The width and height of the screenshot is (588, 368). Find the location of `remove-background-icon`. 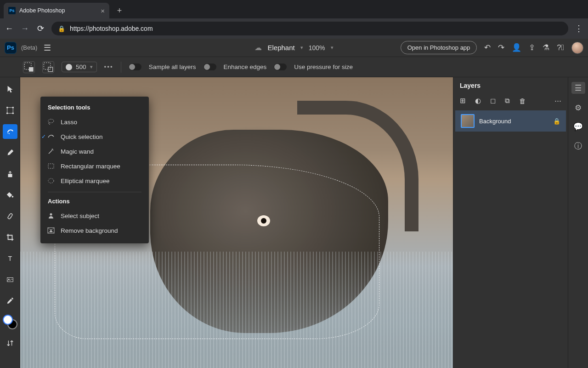

remove-background-icon is located at coordinates (51, 230).